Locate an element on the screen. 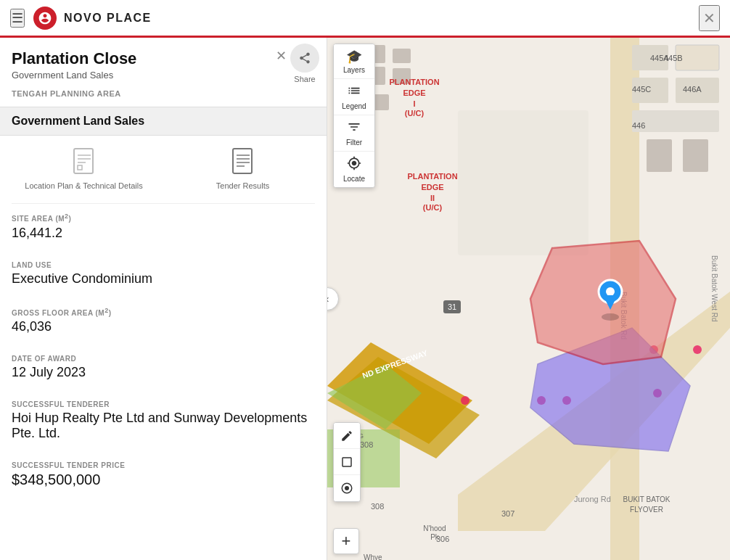  polygon-draw-button is located at coordinates (347, 462).